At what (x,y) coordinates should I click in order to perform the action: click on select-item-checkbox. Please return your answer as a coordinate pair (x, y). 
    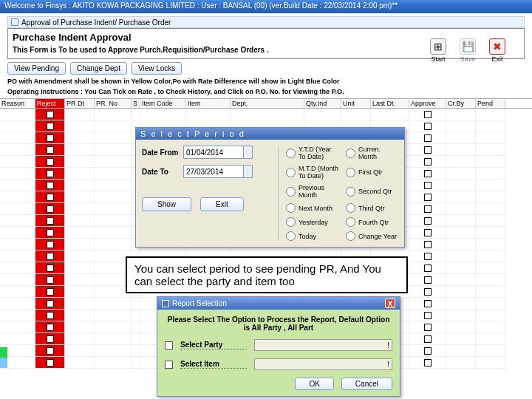
    Looking at the image, I should click on (168, 365).